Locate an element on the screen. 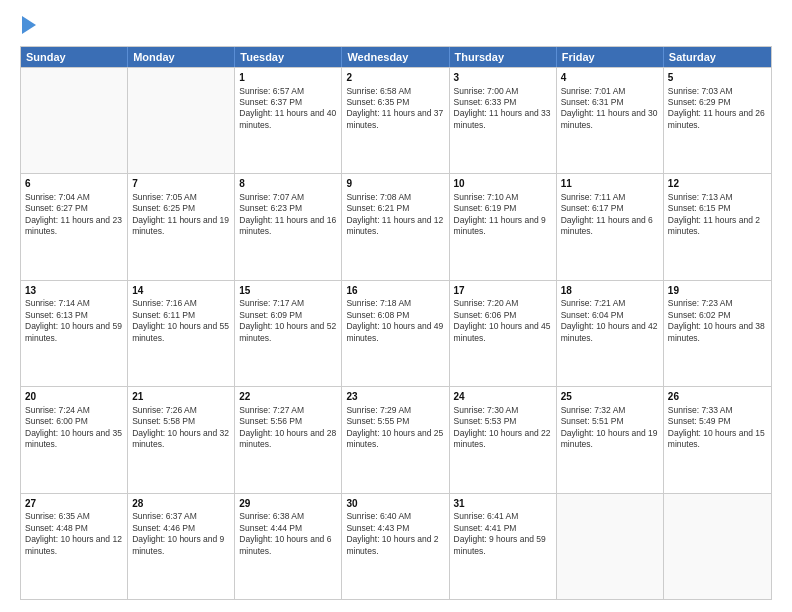  cell-info: Sunrise: 7:21 AM Sunset: 6:04 PM Dayligh… is located at coordinates (610, 321).